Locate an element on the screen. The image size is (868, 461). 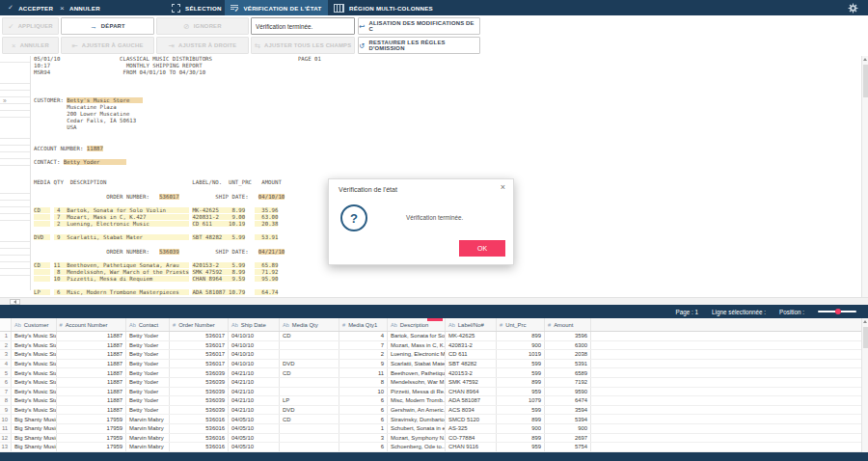
cell-order-number: 536017 is located at coordinates (199, 365).